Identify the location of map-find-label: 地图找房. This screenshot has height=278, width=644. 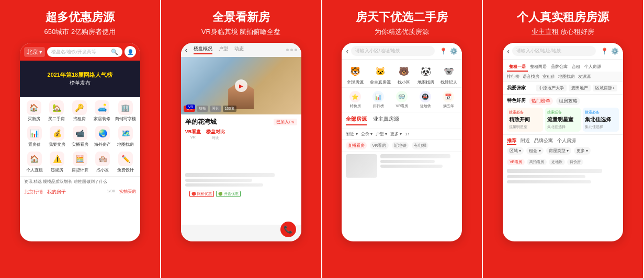
(426, 83).